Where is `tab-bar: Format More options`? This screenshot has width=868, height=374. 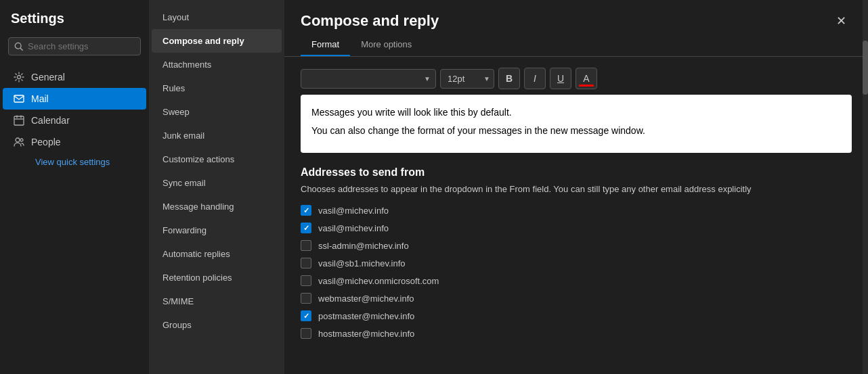
tab-bar: Format More options is located at coordinates (576, 45).